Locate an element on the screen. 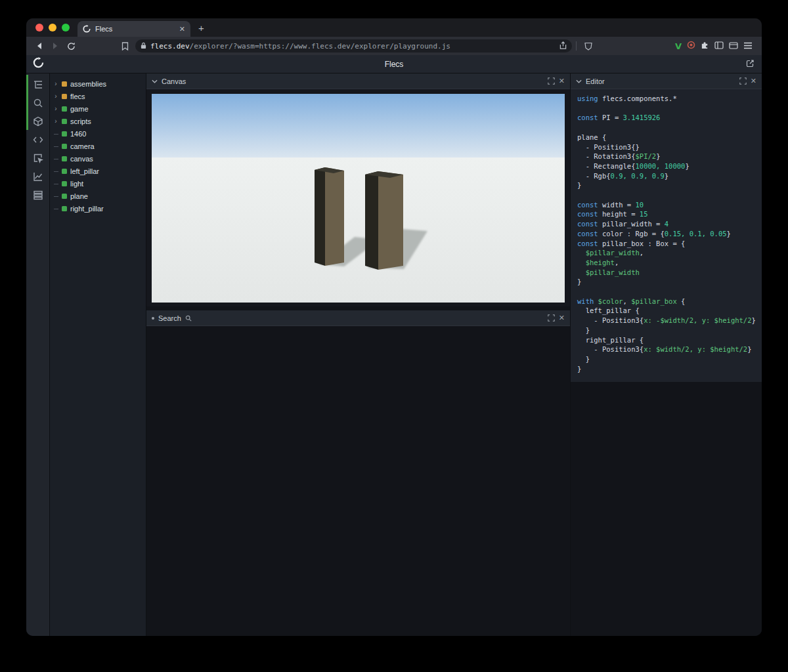 The width and height of the screenshot is (788, 672). editor-filler is located at coordinates (666, 509).